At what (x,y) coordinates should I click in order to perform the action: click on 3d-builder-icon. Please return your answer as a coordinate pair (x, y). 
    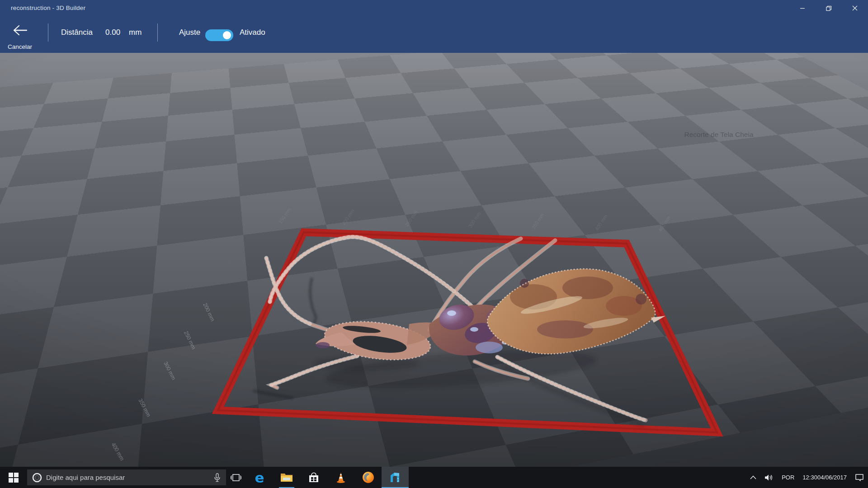
    Looking at the image, I should click on (395, 478).